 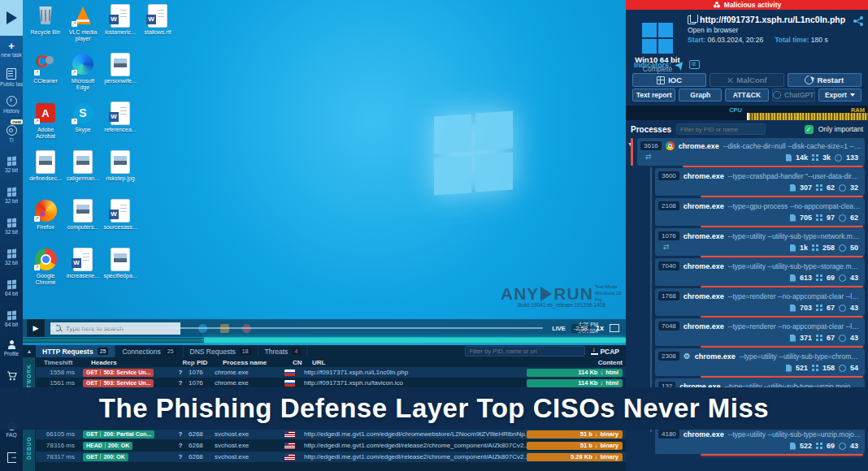 What do you see at coordinates (670, 80) in the screenshot?
I see `ioc-button: IOC` at bounding box center [670, 80].